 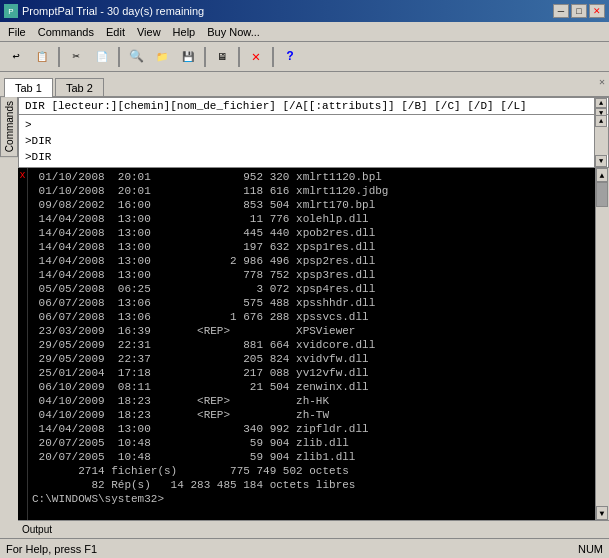 What do you see at coordinates (116, 32) in the screenshot?
I see `menu-edit: Edit` at bounding box center [116, 32].